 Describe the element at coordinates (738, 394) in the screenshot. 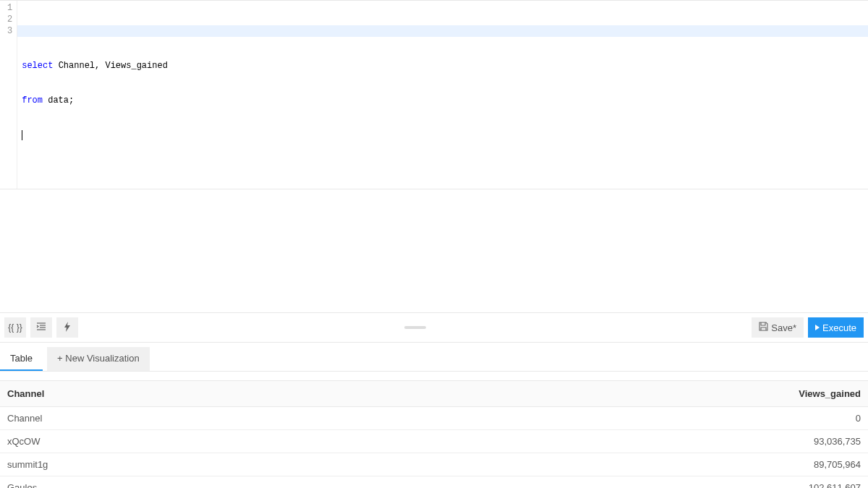

I see `column-header-views: Views_gained` at that location.